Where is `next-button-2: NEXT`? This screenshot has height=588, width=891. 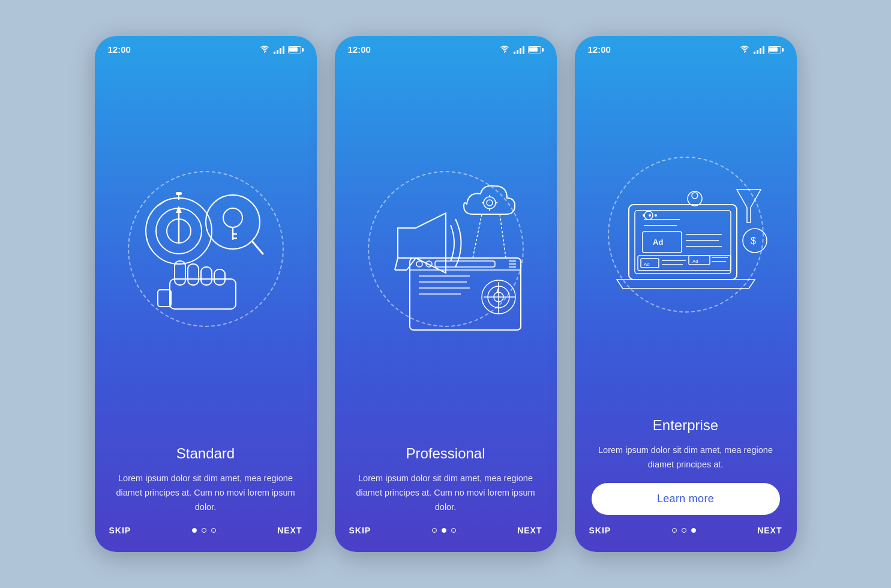 next-button-2: NEXT is located at coordinates (529, 530).